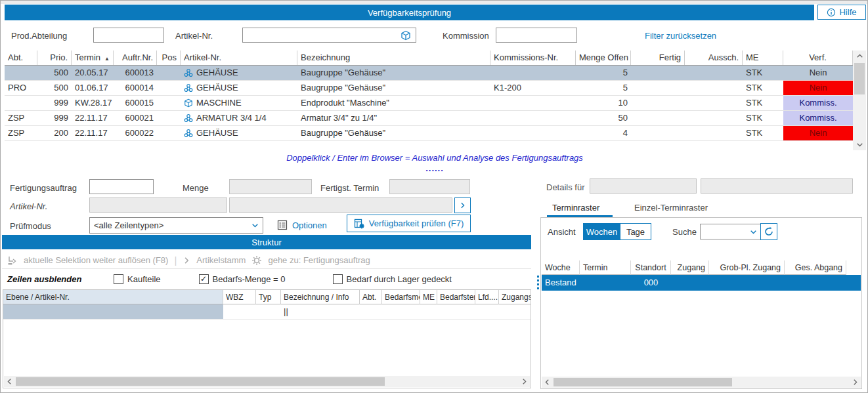 This screenshot has width=868, height=393. I want to click on cube-lookup-icon, so click(406, 35).